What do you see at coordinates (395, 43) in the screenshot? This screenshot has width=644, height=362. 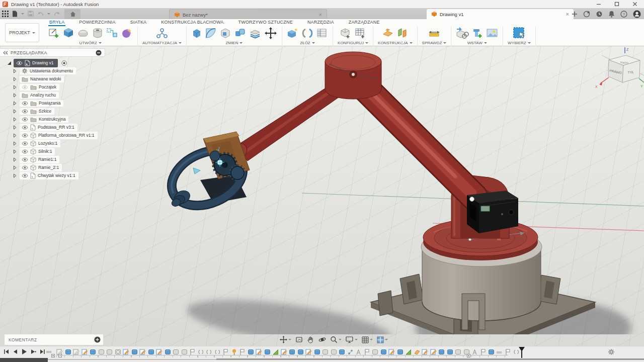 I see `ribbon-group-label: KONSTRUKCJA` at bounding box center [395, 43].